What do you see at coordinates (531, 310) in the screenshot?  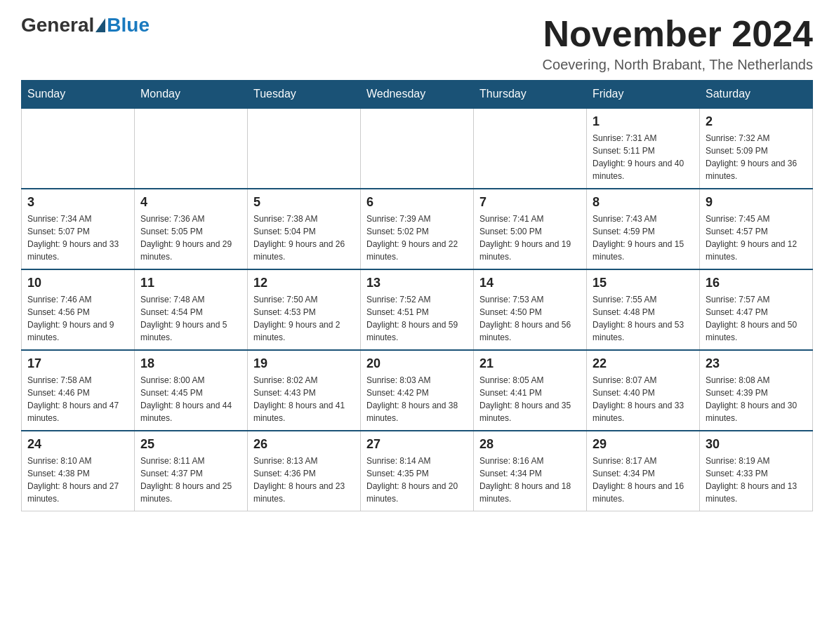 I see `day-cell: 14Sunrise: 7:53 AMSunset: 4:50 PMDayligh…` at bounding box center [531, 310].